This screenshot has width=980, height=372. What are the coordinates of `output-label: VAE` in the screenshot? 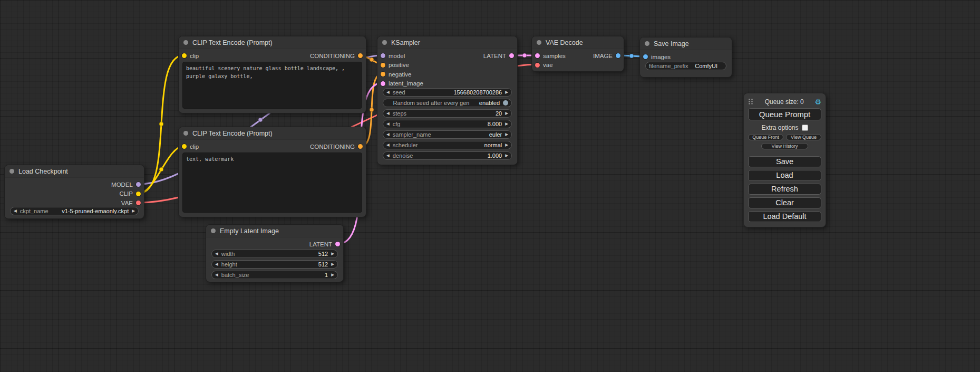 It's located at (127, 203).